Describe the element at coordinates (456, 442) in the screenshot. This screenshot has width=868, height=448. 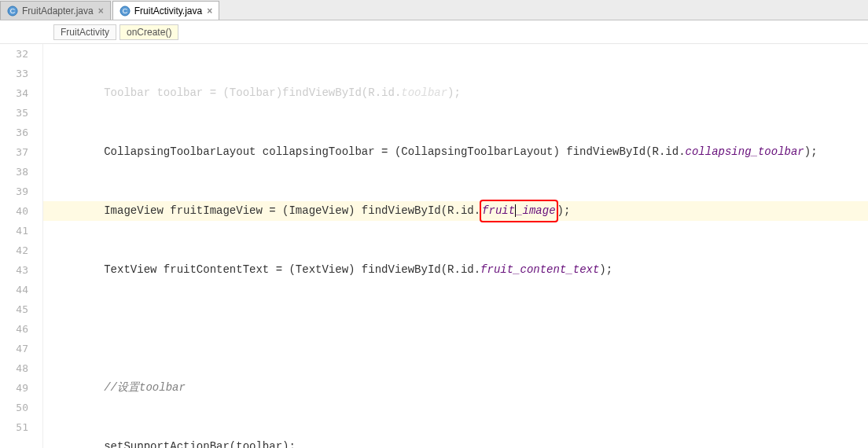
I see `code-line: setSupportActionBar(toolbar);` at that location.